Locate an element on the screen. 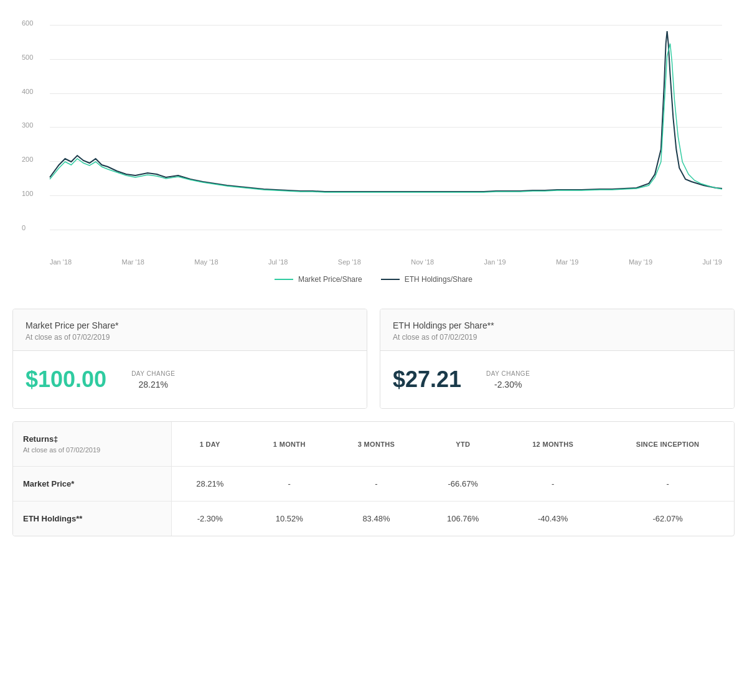 Image resolution: width=747 pixels, height=700 pixels. market-price-1month: - is located at coordinates (289, 484).